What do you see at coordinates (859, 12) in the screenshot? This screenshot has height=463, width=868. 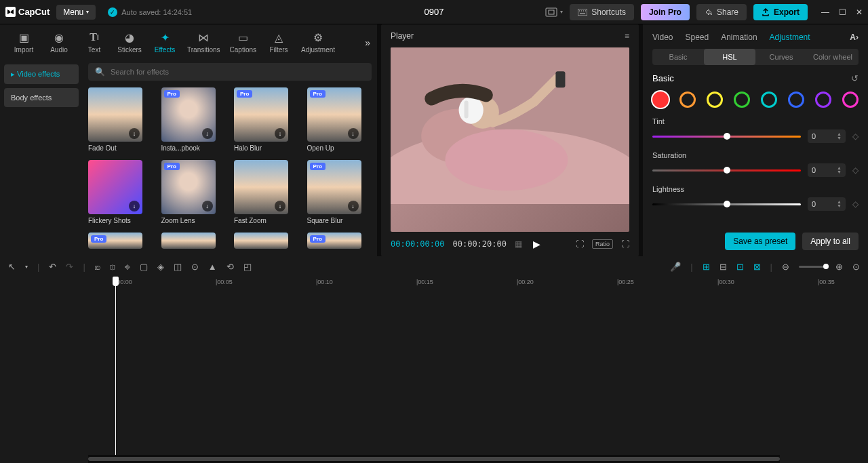 I see `close-button: ✕` at bounding box center [859, 12].